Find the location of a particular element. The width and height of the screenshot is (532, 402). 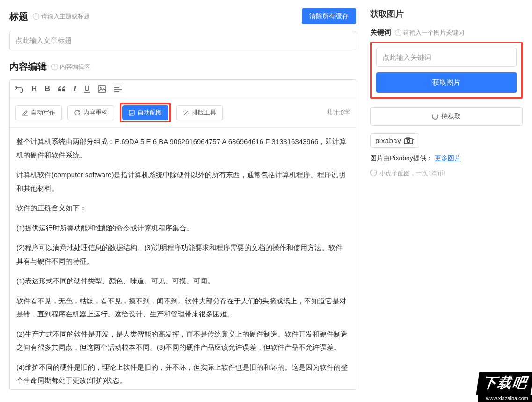

paragraph: 软件看不见，无色，枯燥，看不见，摸不到，闻不到。软件大部分存在于人们的头脑或纸上… is located at coordinates (182, 308).